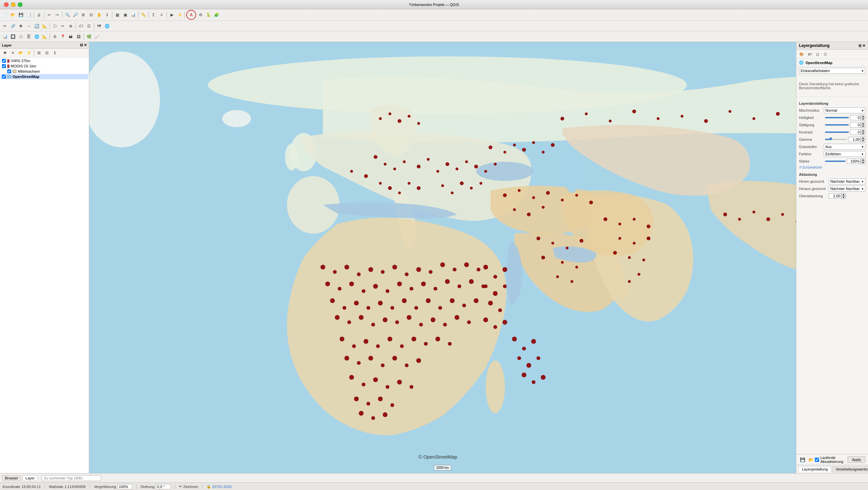 The image size is (868, 490). Describe the element at coordinates (13, 37) in the screenshot. I see `raster-icon: 🔲` at that location.